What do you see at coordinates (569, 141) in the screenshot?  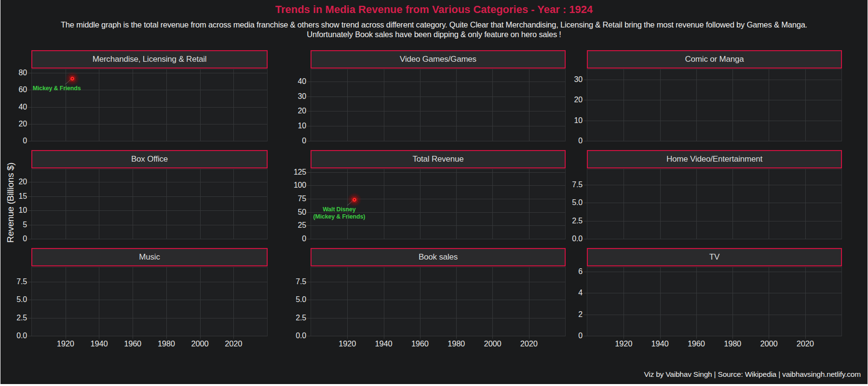 I see `y-tick-label: 0` at bounding box center [569, 141].